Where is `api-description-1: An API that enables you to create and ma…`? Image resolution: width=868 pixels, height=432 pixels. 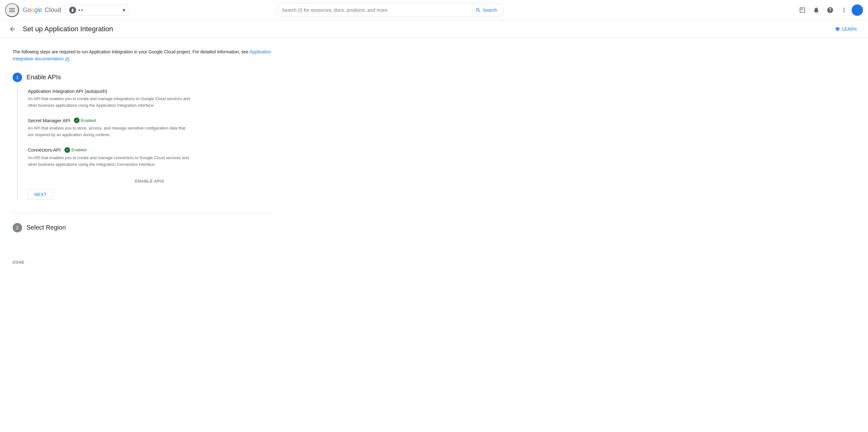 api-description-1: An API that enables you to create and ma… is located at coordinates (110, 103).